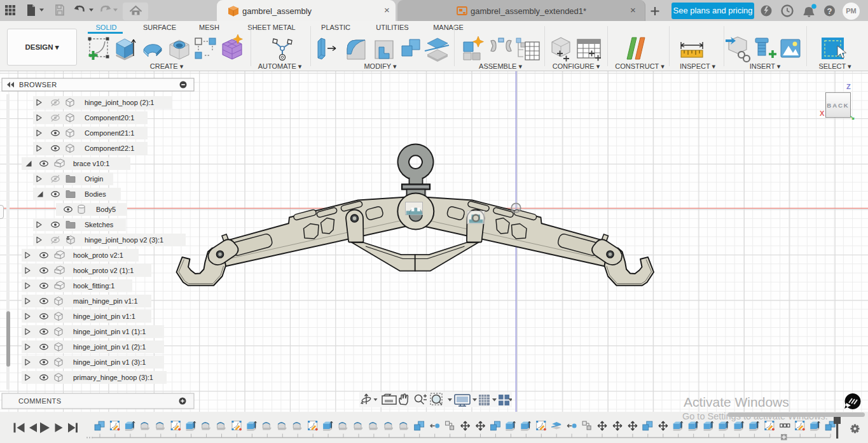 This screenshot has width=868, height=443. Describe the element at coordinates (98, 255) in the screenshot. I see `svg-text: hook_proto v2:1` at that location.